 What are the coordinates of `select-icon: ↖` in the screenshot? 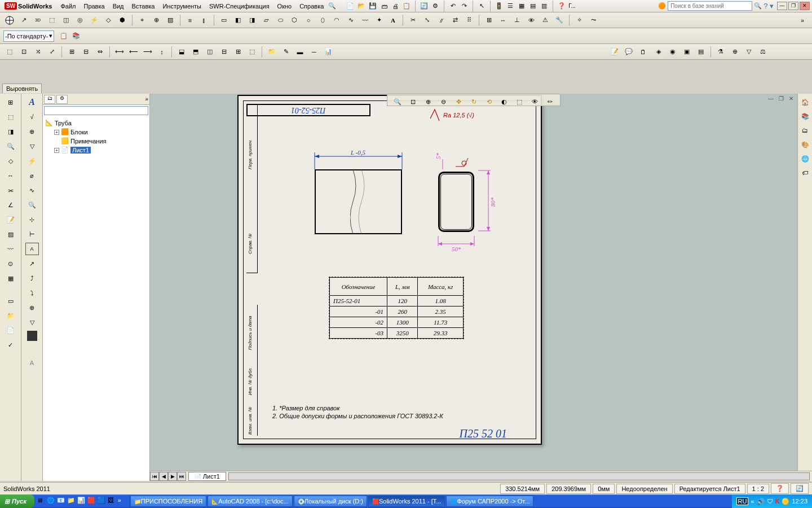 It's located at (482, 6).